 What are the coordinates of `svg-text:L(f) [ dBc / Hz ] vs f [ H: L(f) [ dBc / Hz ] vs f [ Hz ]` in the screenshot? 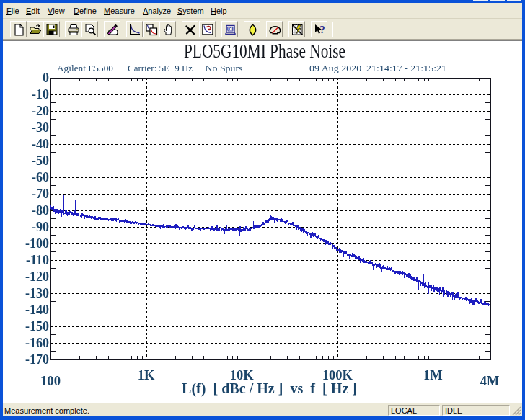 It's located at (270, 388).